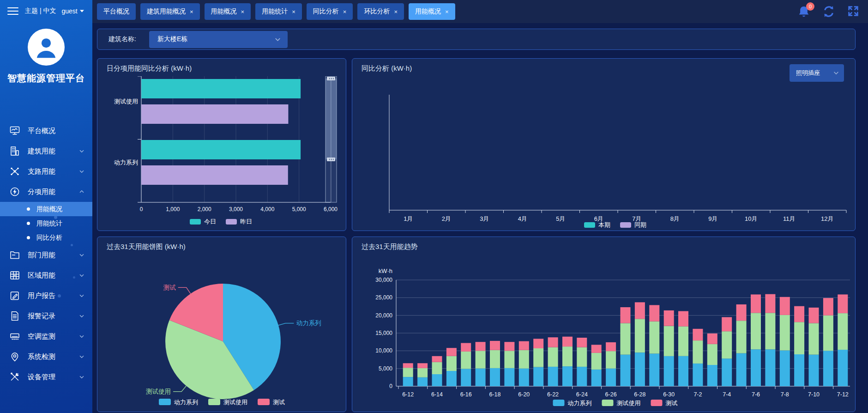  I want to click on system-icon, so click(15, 357).